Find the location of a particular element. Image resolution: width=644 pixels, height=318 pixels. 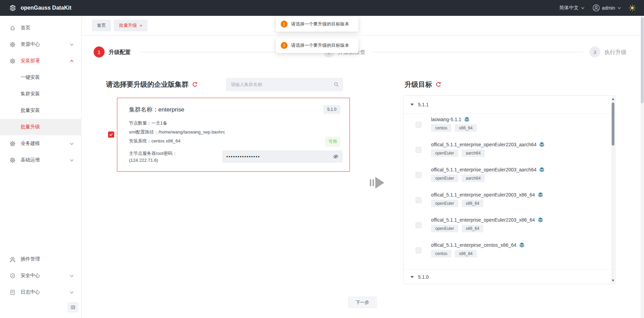

close-icon: × is located at coordinates (141, 25).